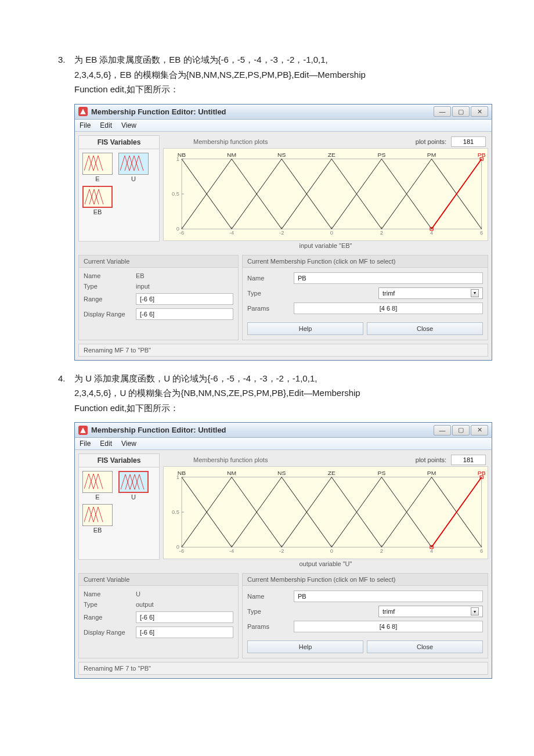 This screenshot has width=534, height=756. I want to click on list-item-4: 4.为 U 添加隶属度函数，U 的论域为{-6，-5，-4，-3，-2，-1,0…, so click(267, 394).